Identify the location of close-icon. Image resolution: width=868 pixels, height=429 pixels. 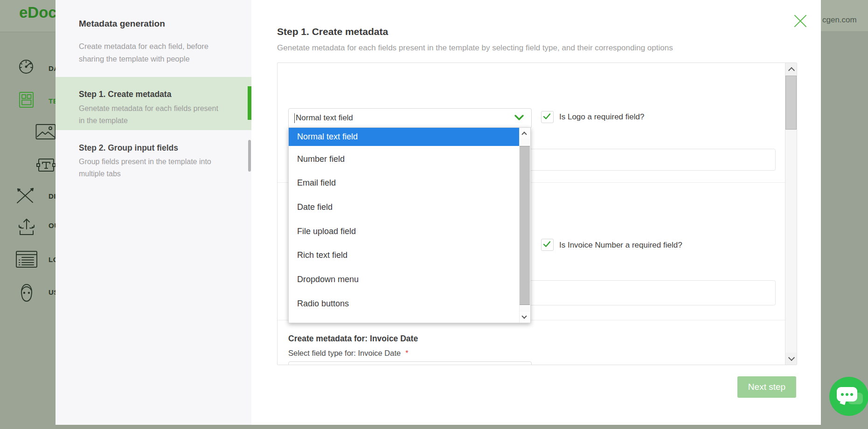
(800, 21).